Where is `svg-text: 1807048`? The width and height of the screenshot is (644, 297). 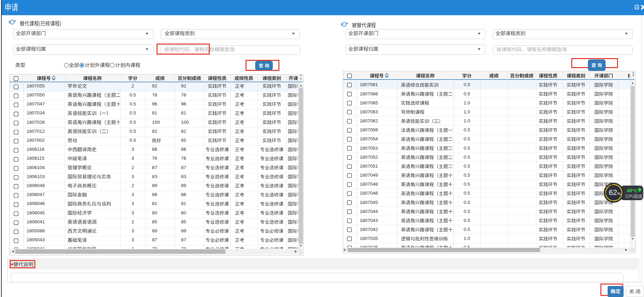 svg-text: 1807048 is located at coordinates (369, 184).